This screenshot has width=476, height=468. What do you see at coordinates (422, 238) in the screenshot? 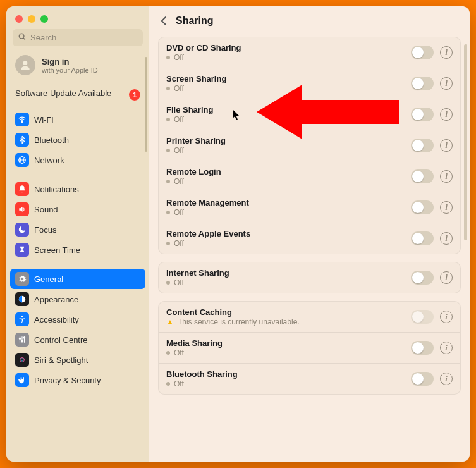
I see `toggle-remote-apple` at bounding box center [422, 238].